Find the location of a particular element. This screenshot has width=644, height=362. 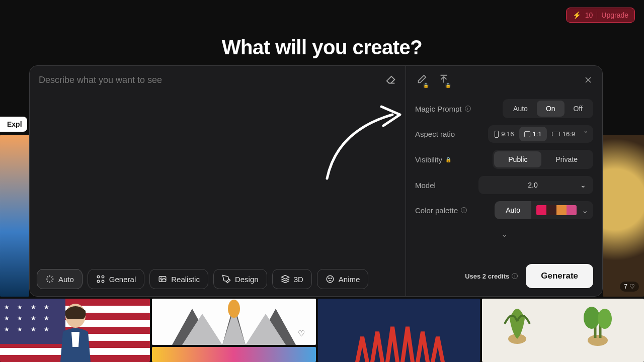

settings-header: 🔒 🔒 is located at coordinates (504, 80).